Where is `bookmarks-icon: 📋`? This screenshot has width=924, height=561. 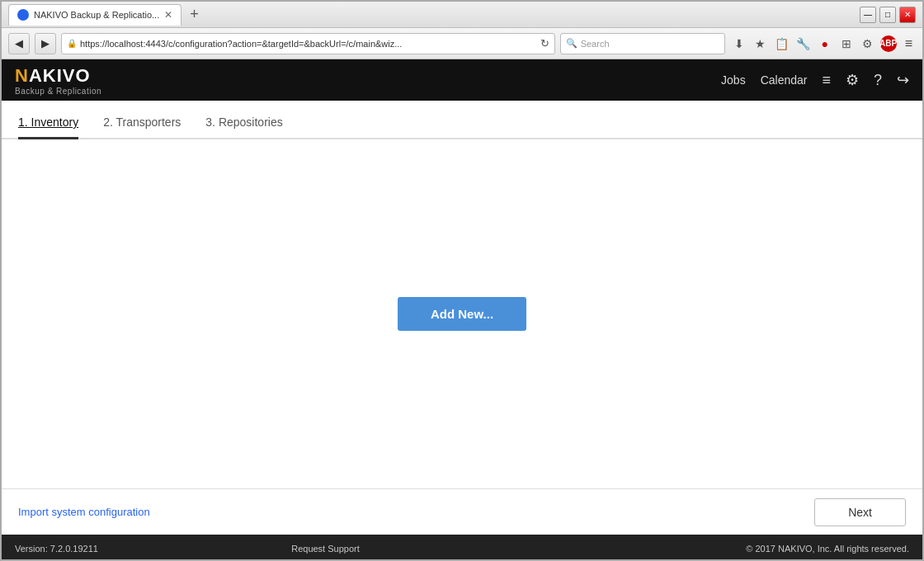
bookmarks-icon: 📋 is located at coordinates (782, 44).